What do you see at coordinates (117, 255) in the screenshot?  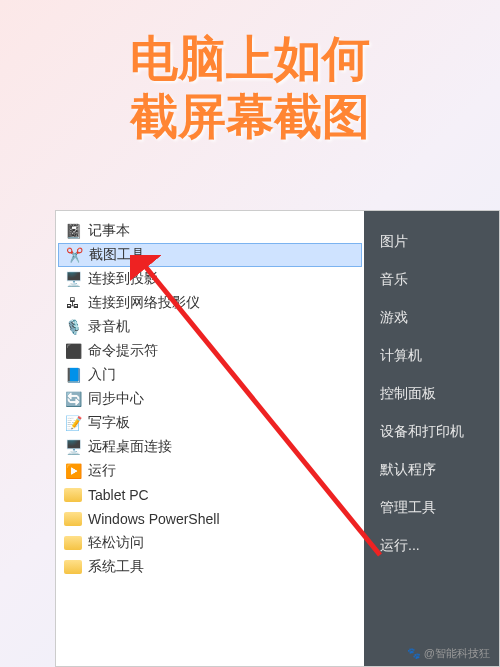 I see `program-label: 截图工具` at bounding box center [117, 255].